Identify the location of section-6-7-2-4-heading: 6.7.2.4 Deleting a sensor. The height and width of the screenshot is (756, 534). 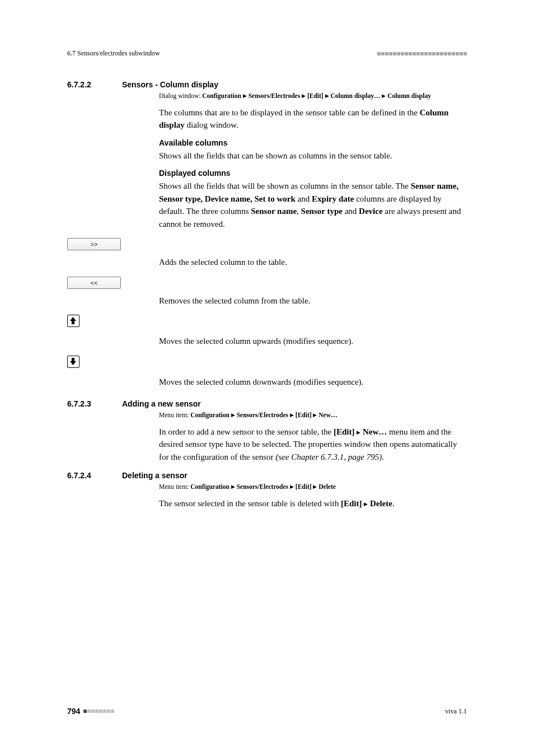
(267, 475).